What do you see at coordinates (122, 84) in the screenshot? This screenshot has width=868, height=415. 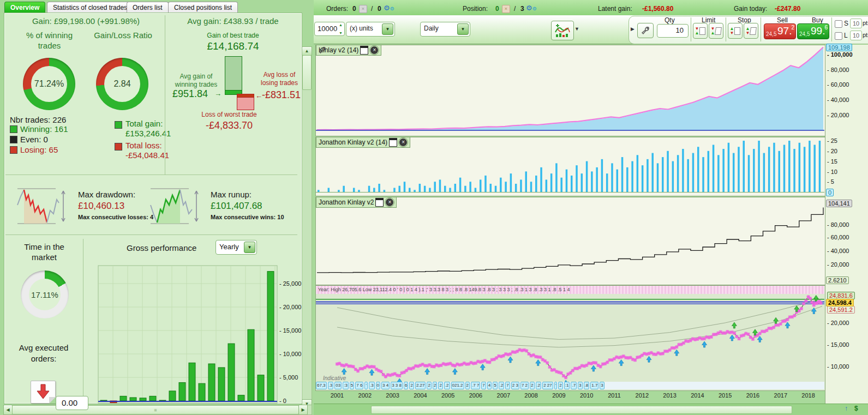 I see `gain-loss-ratio-value: 2.84` at bounding box center [122, 84].